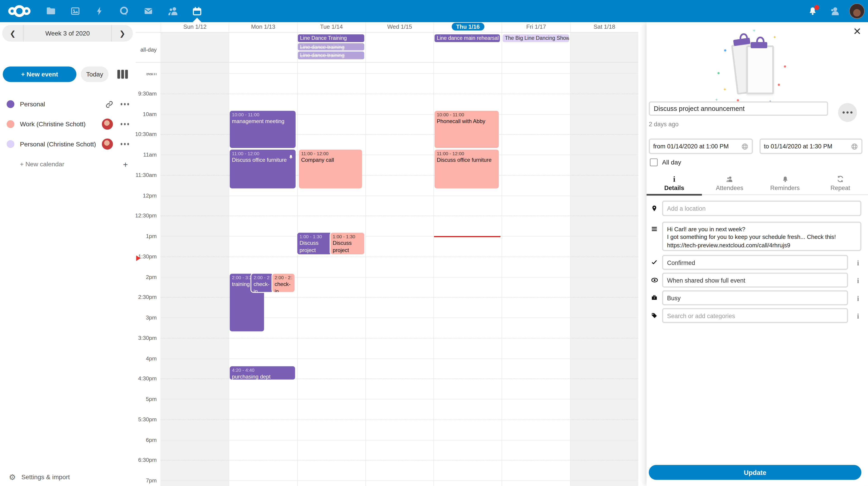  What do you see at coordinates (68, 124) in the screenshot?
I see `calendar-item-work-christine: Work (Christine Schott)` at bounding box center [68, 124].